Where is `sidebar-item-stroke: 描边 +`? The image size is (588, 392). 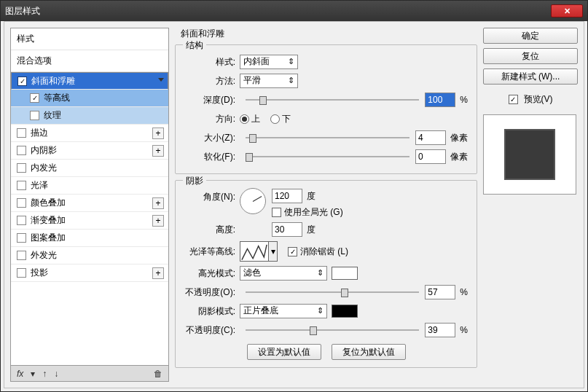 sidebar-item-stroke: 描边 + is located at coordinates (90, 133).